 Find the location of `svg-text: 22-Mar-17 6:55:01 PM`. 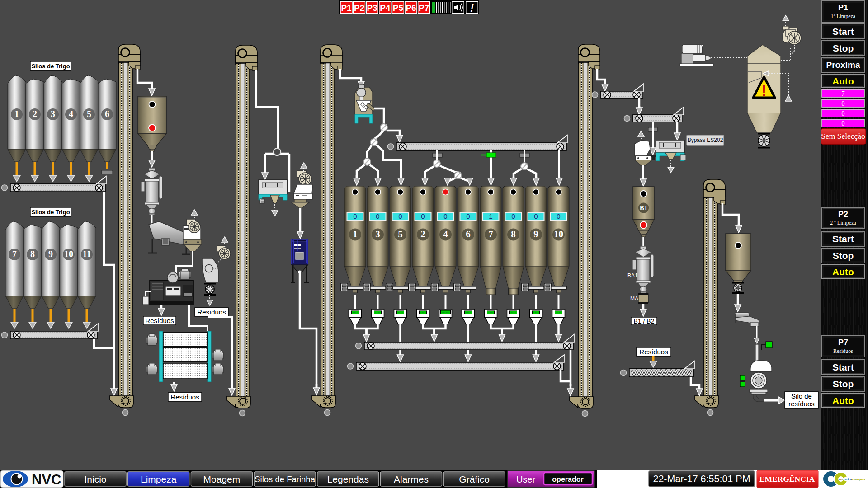

svg-text: 22-Mar-17 6:55:01 PM is located at coordinates (702, 479).